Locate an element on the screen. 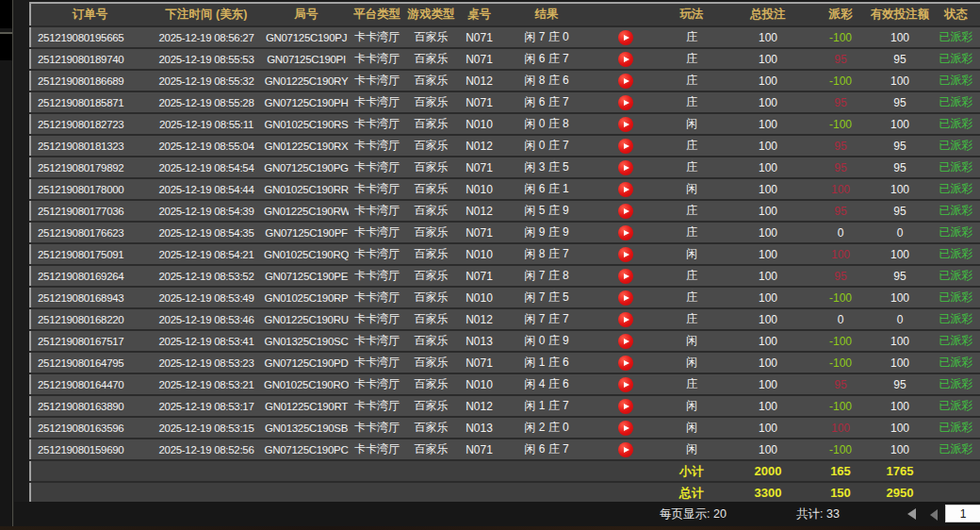  bet-time-cell: 2025-12-19 08:56:27 is located at coordinates (206, 38).